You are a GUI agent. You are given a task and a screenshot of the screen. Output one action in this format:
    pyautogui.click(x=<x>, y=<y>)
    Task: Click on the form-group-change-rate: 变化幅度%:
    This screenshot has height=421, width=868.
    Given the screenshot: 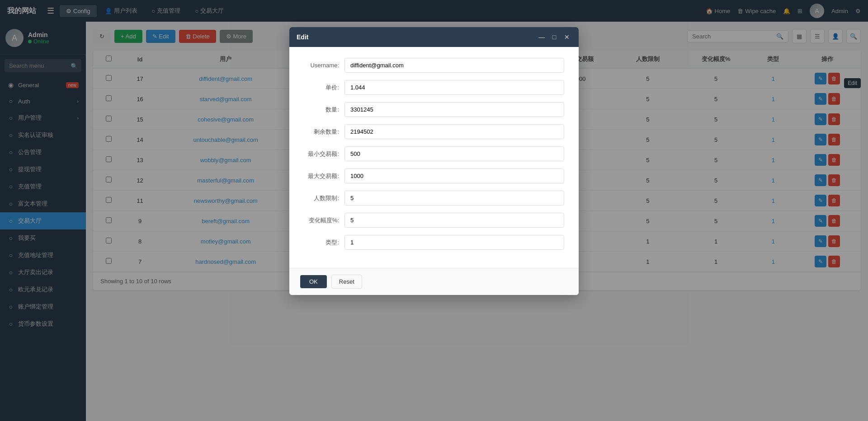 What is the action you would take?
    pyautogui.click(x=434, y=220)
    